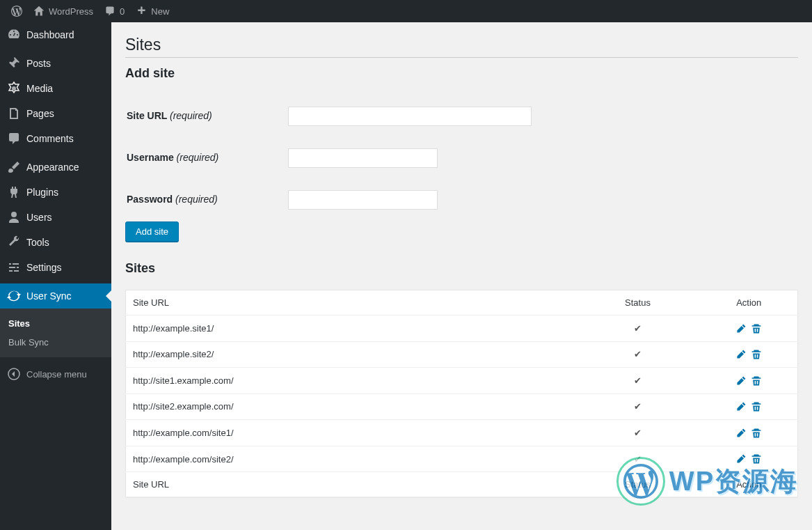 Image resolution: width=812 pixels, height=530 pixels. What do you see at coordinates (56, 114) in the screenshot?
I see `sidebar-item-pages: Pages` at bounding box center [56, 114].